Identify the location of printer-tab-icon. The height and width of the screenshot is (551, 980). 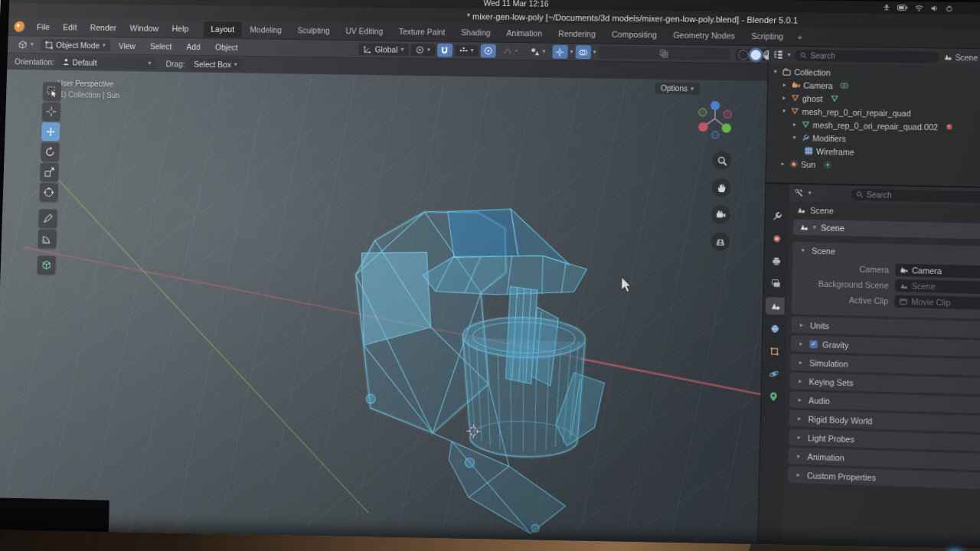
(776, 261).